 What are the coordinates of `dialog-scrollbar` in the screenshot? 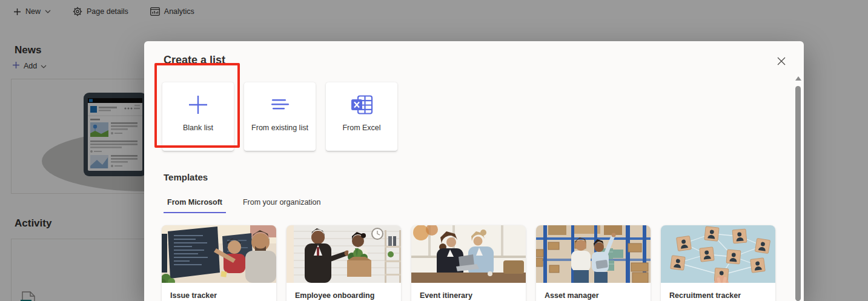 It's located at (798, 187).